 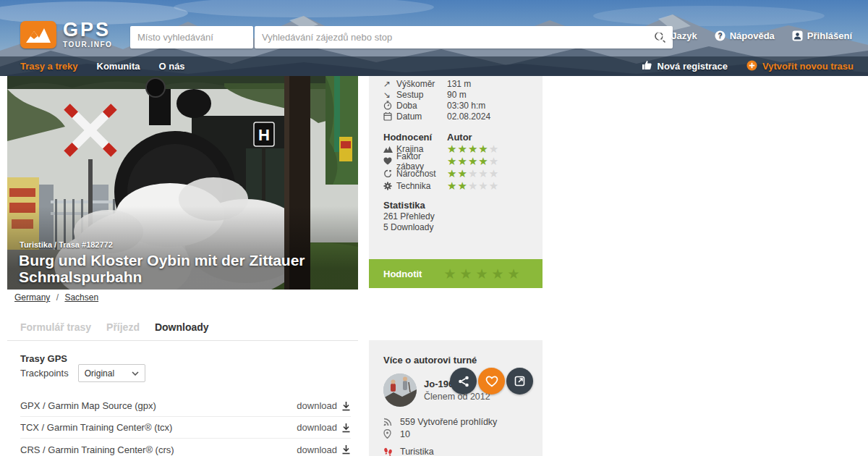 I want to click on faktor-zabavy-stars: ★★★★★, so click(x=473, y=161).